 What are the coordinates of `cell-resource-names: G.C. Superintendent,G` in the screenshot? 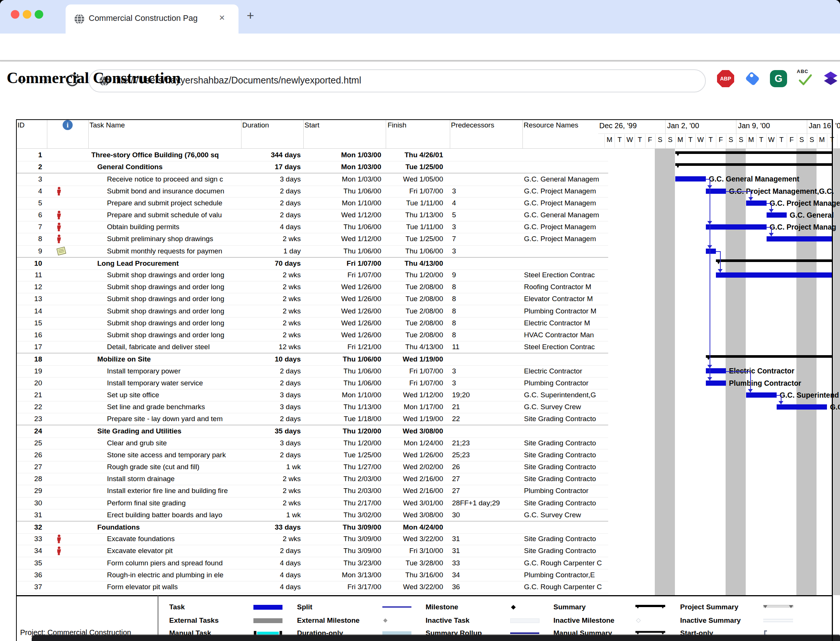 It's located at (566, 395).